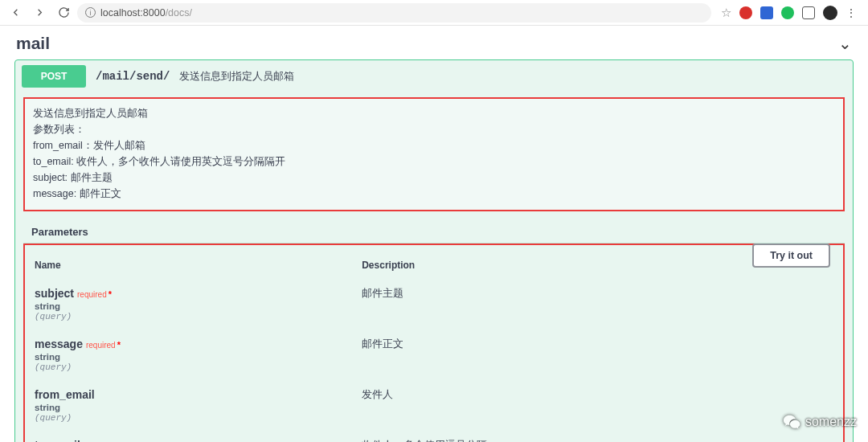 Image resolution: width=868 pixels, height=442 pixels. I want to click on watermark-text: somenzz, so click(831, 422).